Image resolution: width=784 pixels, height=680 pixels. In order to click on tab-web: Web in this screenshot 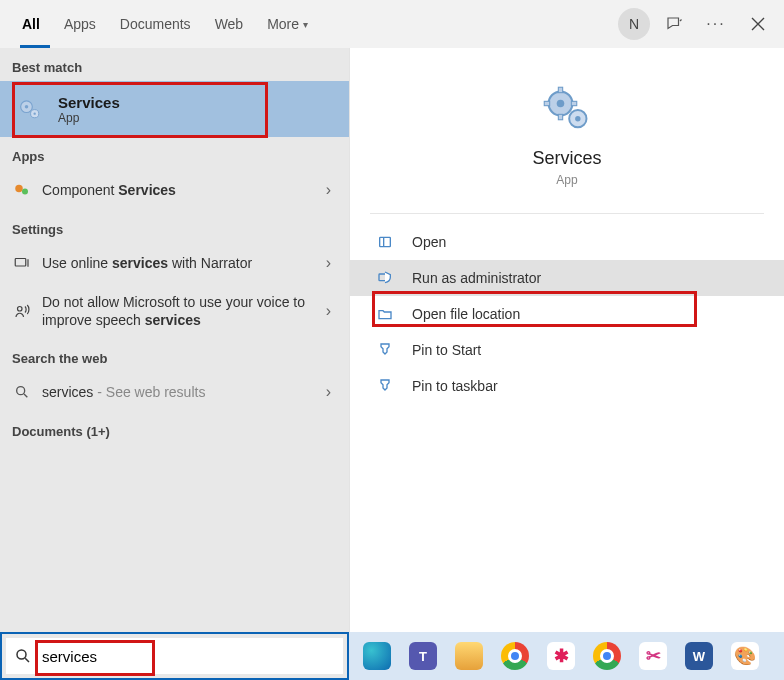, I will do `click(230, 24)`.